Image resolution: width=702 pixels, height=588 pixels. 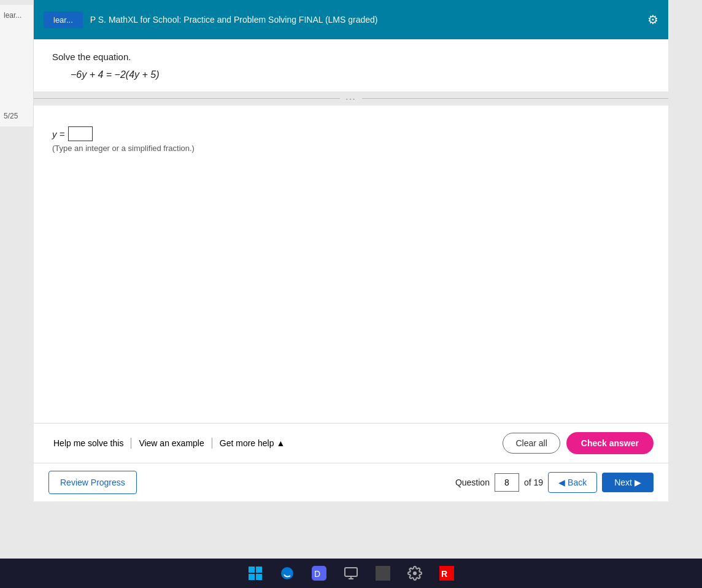 I want to click on windows-icon, so click(x=255, y=573).